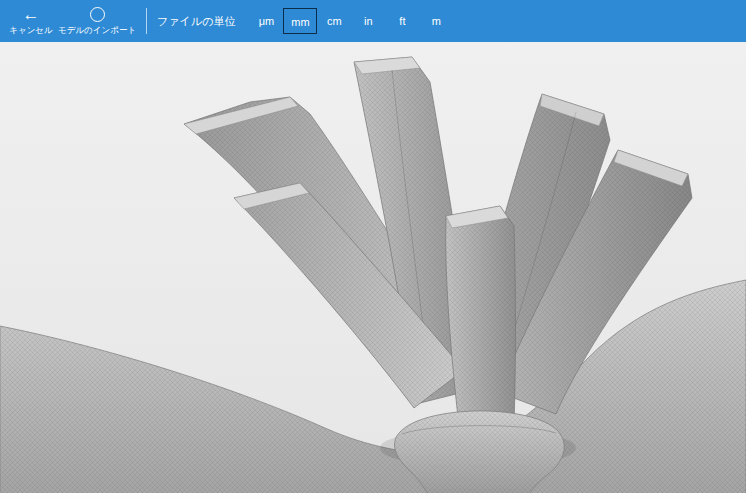 The width and height of the screenshot is (746, 500). What do you see at coordinates (97, 31) in the screenshot?
I see `import-model-button-label: モデルのインポート` at bounding box center [97, 31].